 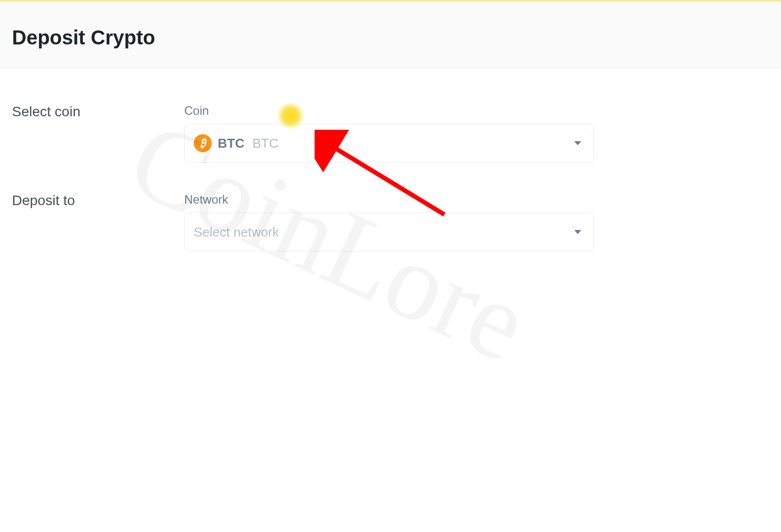 What do you see at coordinates (237, 233) in the screenshot?
I see `network-dropdown-value: Select network` at bounding box center [237, 233].